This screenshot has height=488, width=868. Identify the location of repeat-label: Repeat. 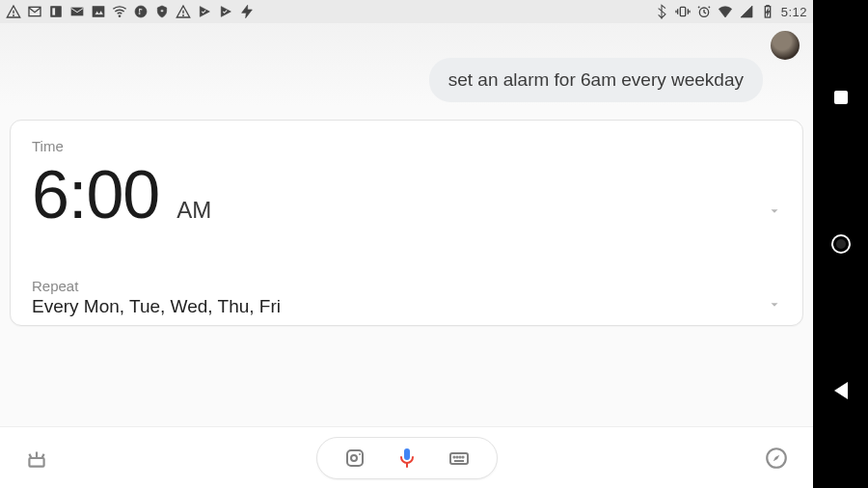
(407, 285).